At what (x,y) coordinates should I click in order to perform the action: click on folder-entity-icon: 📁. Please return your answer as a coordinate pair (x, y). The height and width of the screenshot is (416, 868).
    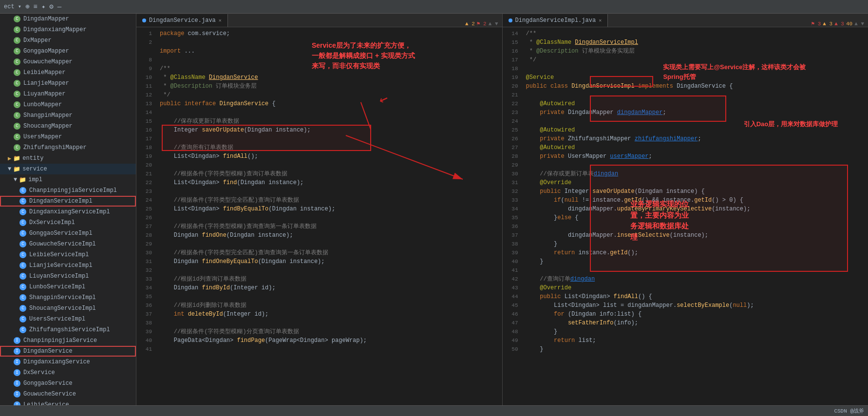
    Looking at the image, I should click on (17, 159).